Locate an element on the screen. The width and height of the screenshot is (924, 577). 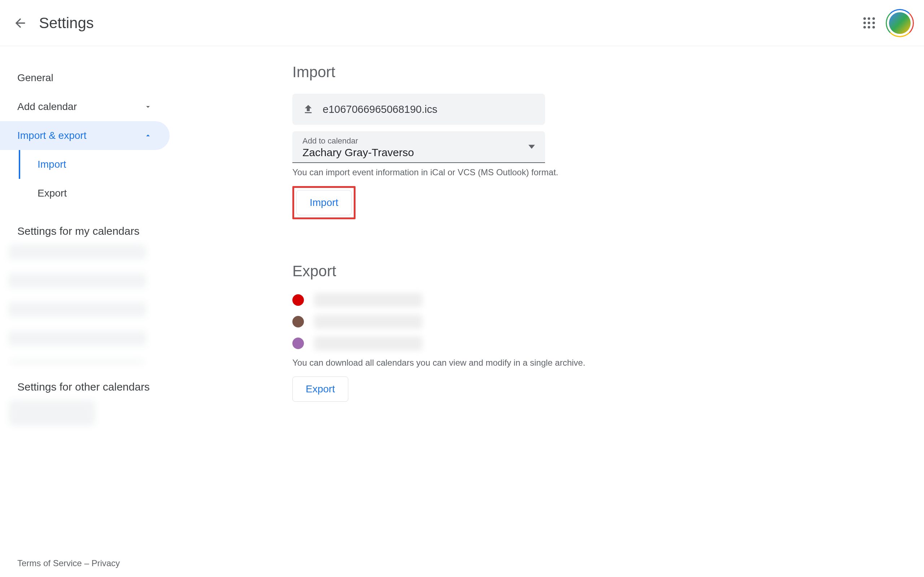
redacted-my-calendars is located at coordinates (77, 304).